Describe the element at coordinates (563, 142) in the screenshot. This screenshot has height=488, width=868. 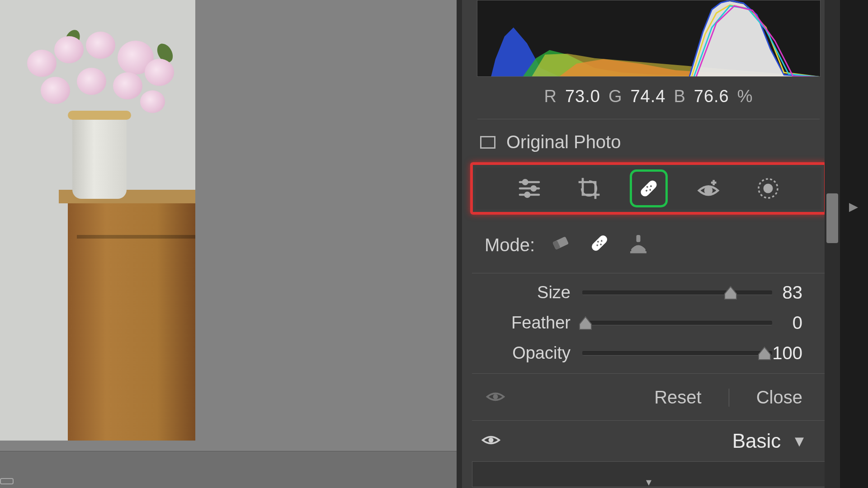
I see `original-photo-label: Original Photo` at that location.